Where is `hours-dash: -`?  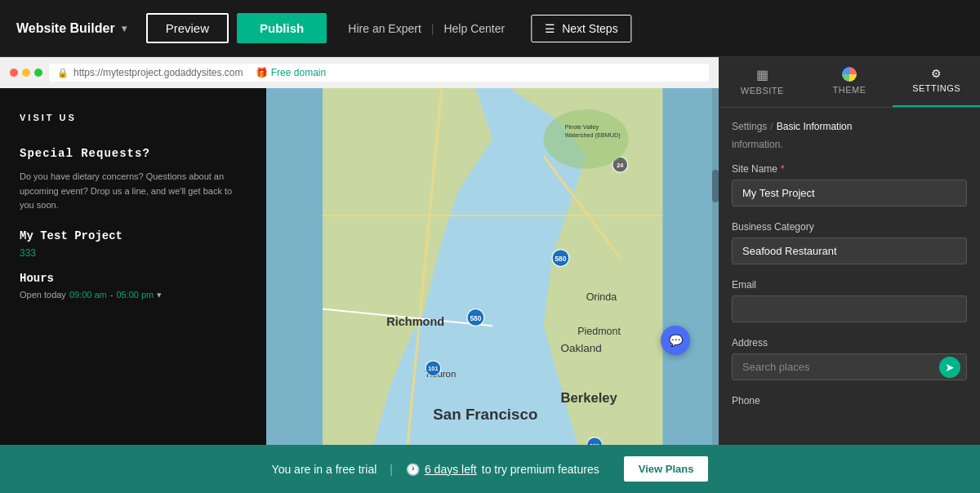
hours-dash: - is located at coordinates (112, 295).